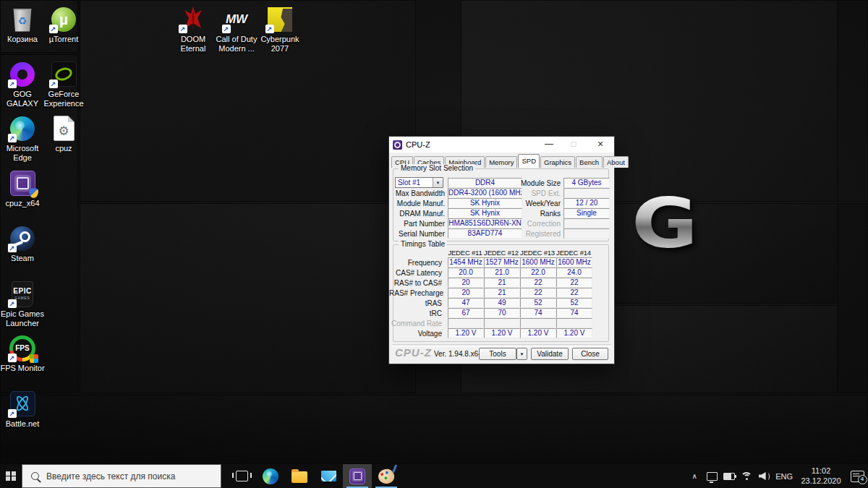  What do you see at coordinates (299, 477) in the screenshot?
I see `folder-icon` at bounding box center [299, 477].